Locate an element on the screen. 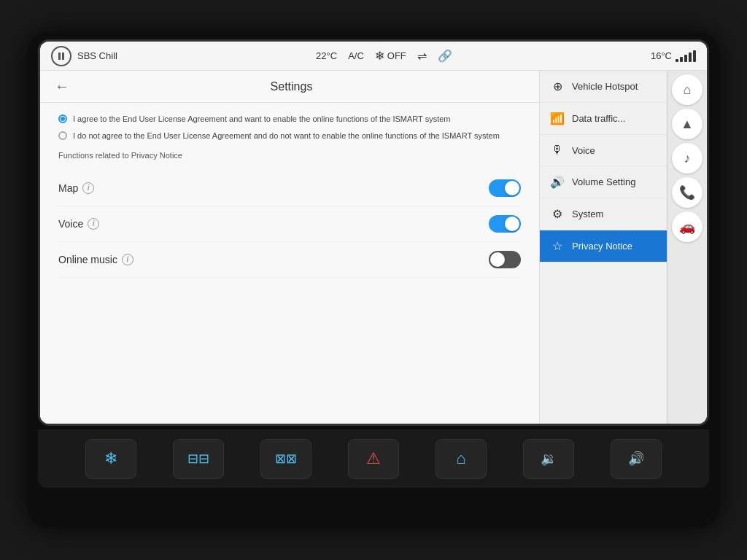 The height and width of the screenshot is (560, 747). license-option-disagree: I do not agree to the End User License A… is located at coordinates (290, 136).